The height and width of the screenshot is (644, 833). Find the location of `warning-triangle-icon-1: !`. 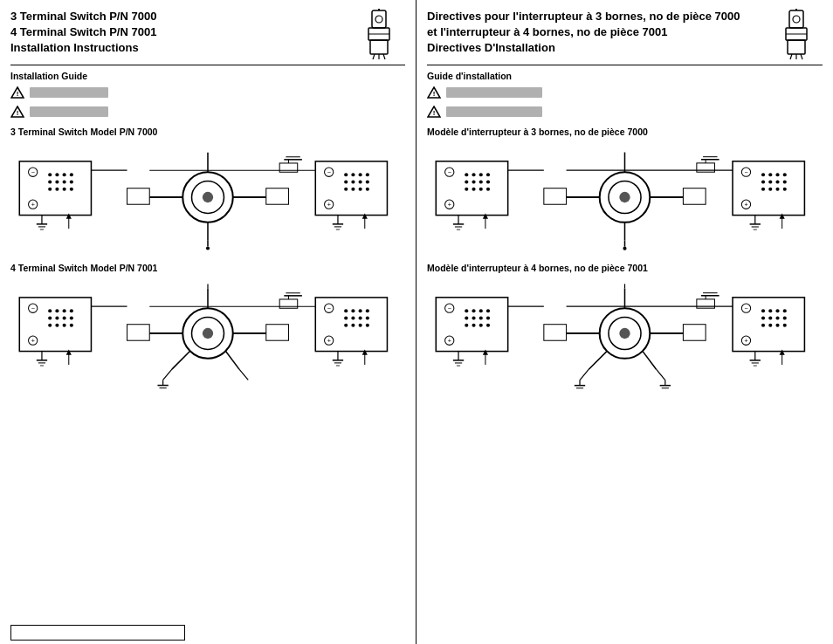

warning-triangle-icon-1: ! is located at coordinates (17, 92).